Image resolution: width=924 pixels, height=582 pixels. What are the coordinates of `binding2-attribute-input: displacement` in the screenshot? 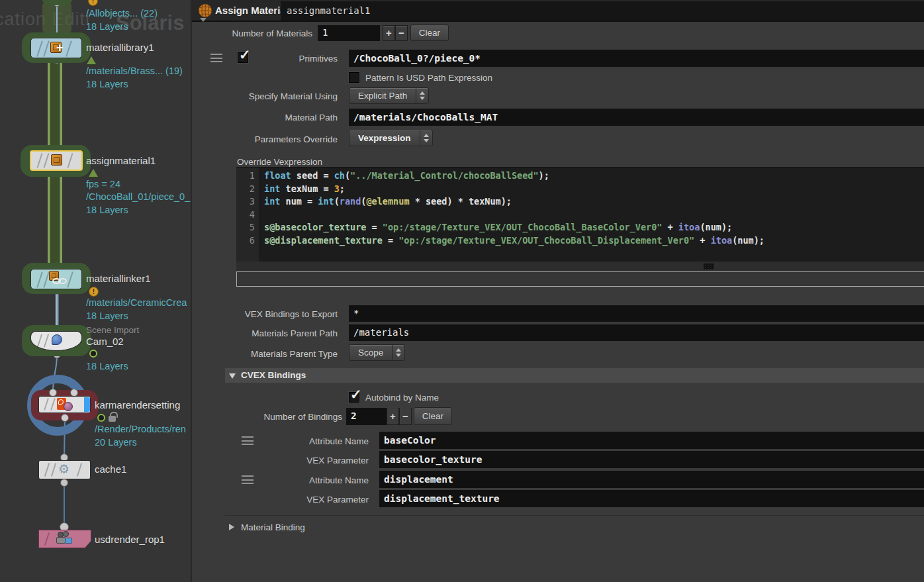 It's located at (651, 479).